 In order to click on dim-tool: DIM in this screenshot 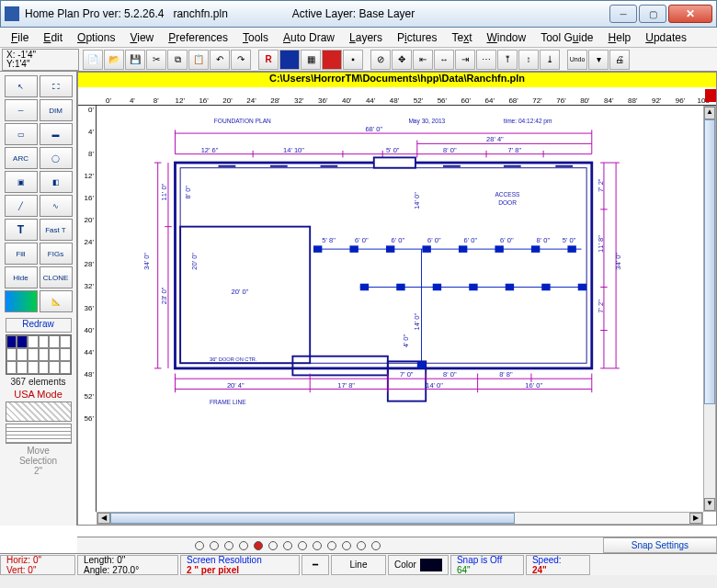, I will do `click(56, 110)`.